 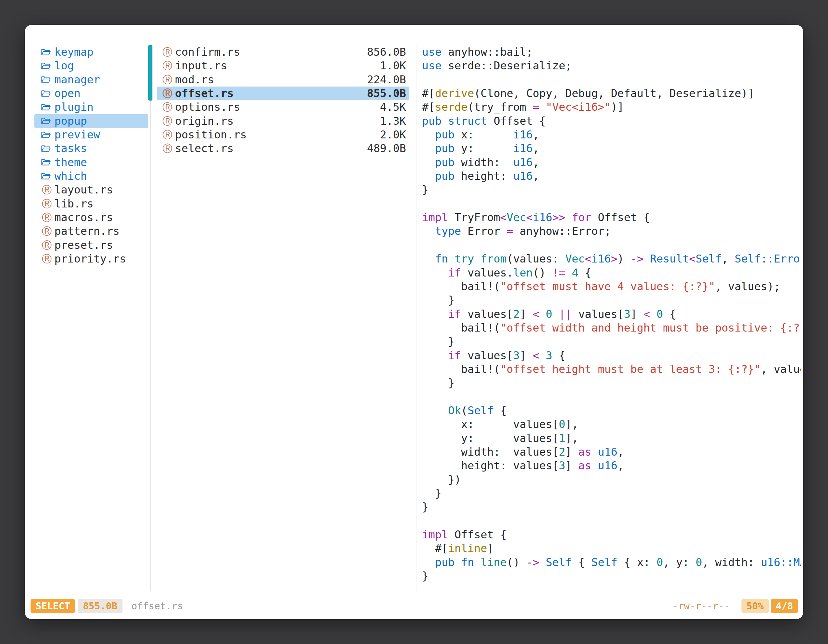 I want to click on file-item-select-rs: Ⓡselect.rs489.0B, so click(x=283, y=149).